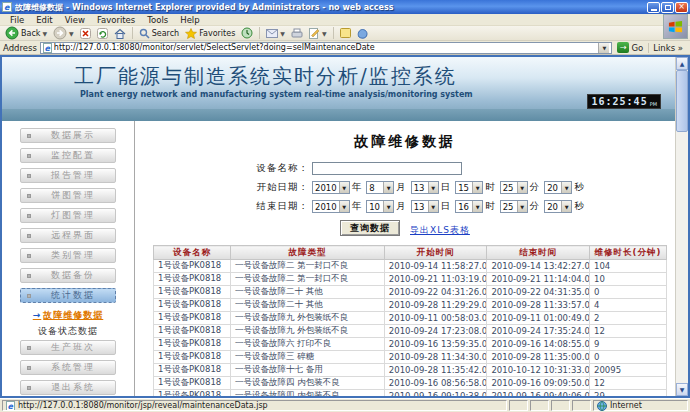 The width and height of the screenshot is (690, 412). Describe the element at coordinates (68, 176) in the screenshot. I see `sidebar-item: 报告管理` at that location.